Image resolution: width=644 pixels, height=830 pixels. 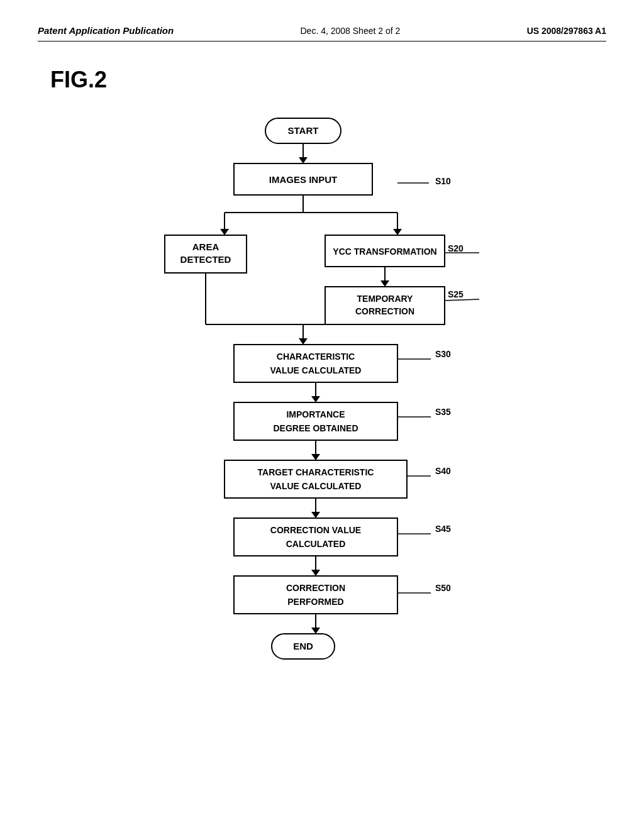 I want to click on correction-value-label: CORRECTION VALUE, so click(x=316, y=530).